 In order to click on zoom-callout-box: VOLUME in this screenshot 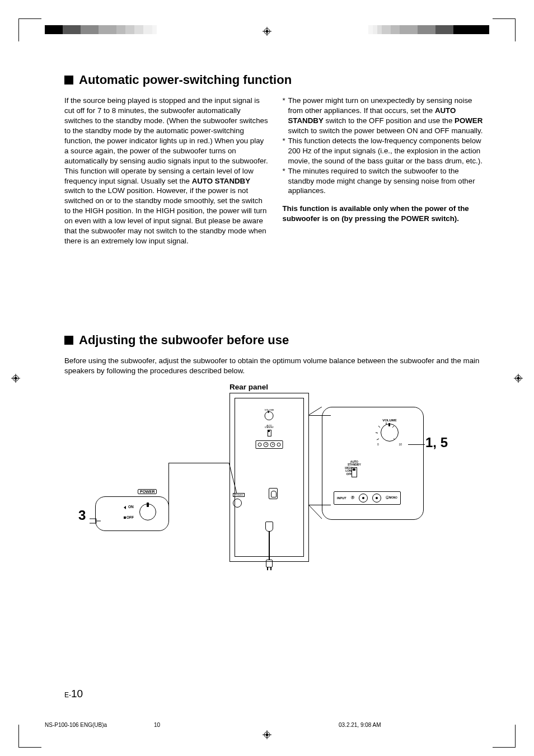, I will do `click(373, 463)`.